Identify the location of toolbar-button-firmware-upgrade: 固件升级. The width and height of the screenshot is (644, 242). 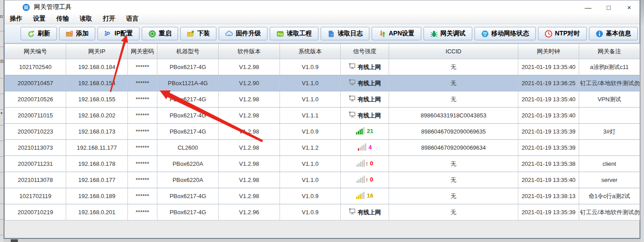
(243, 34).